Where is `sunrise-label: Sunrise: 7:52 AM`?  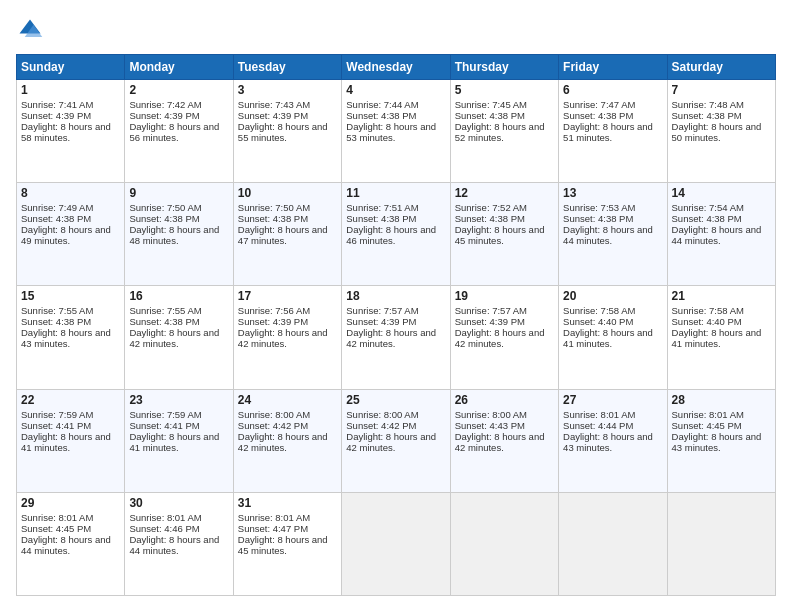 sunrise-label: Sunrise: 7:52 AM is located at coordinates (491, 208).